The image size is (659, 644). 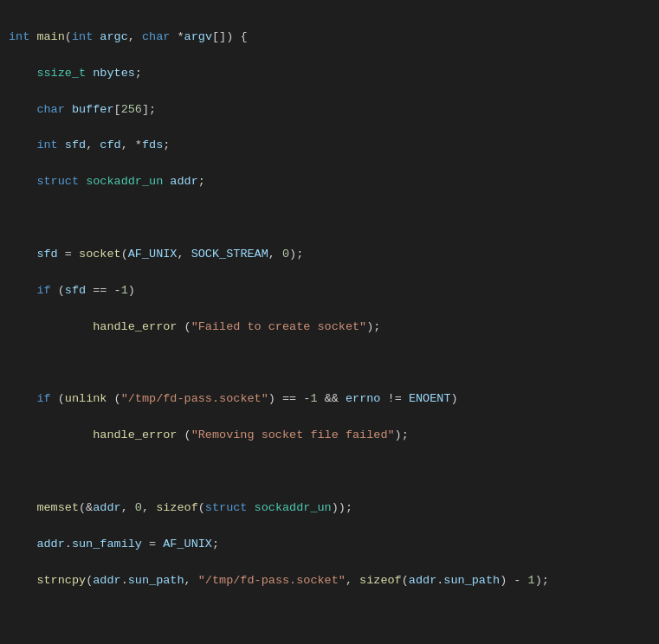 I want to click on line-11: if (unlink ("/tmp/fd-pass.socket") == -1…, so click(x=329, y=400).